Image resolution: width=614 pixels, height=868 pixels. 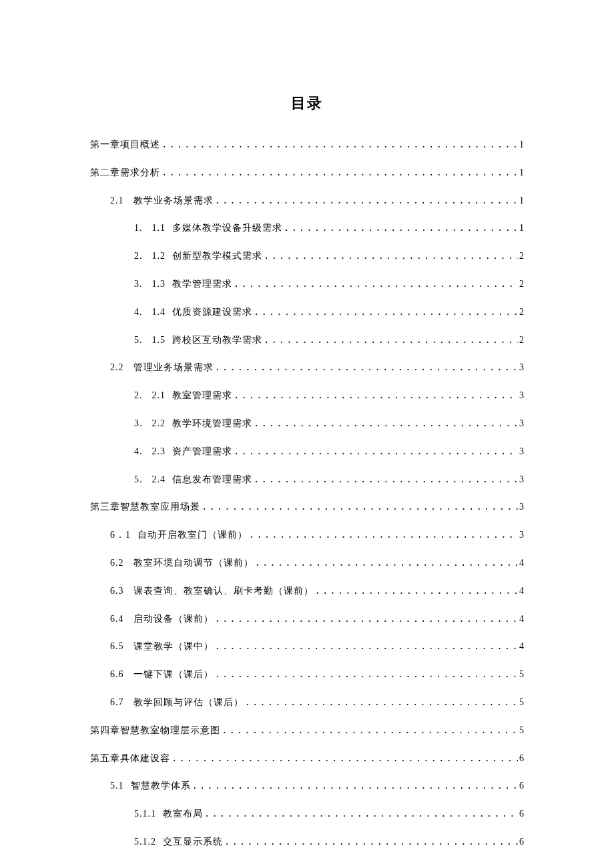 What do you see at coordinates (307, 103) in the screenshot?
I see `toc-title: 目录` at bounding box center [307, 103].